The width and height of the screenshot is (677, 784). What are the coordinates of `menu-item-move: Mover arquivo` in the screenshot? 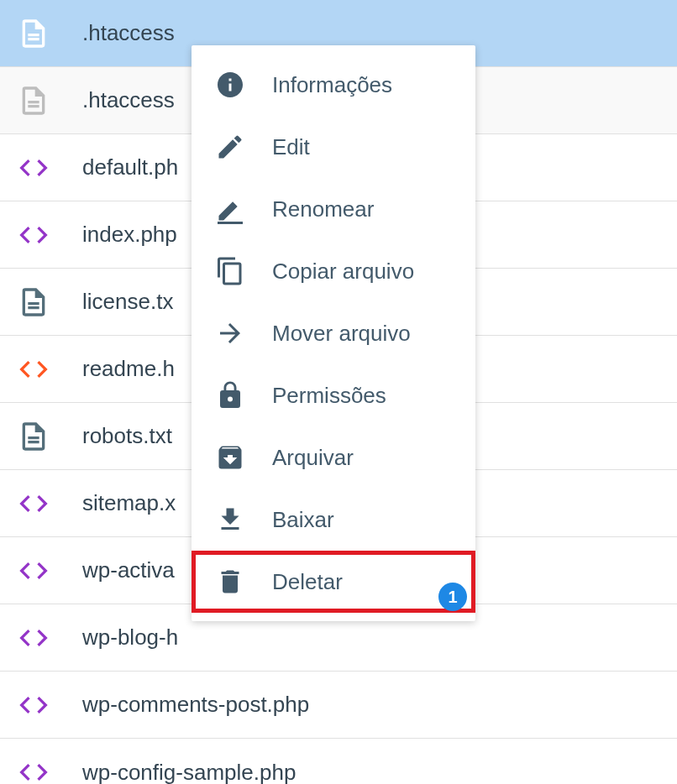 It's located at (333, 333).